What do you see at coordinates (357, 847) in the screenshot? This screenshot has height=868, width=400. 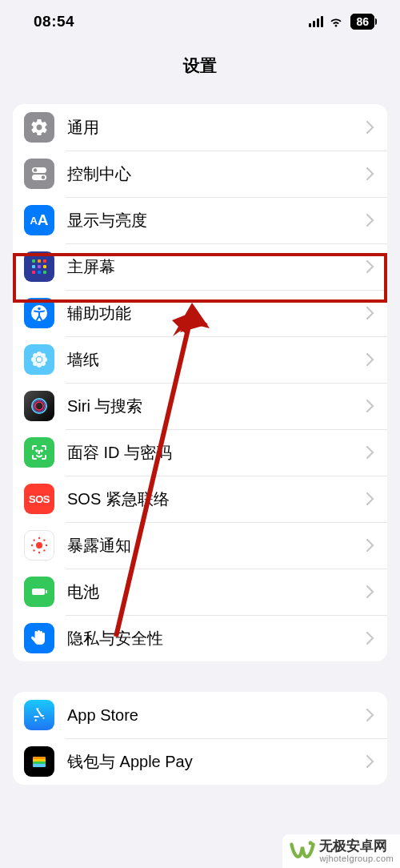 I see `watermark-title: 无极安卓网` at bounding box center [357, 847].